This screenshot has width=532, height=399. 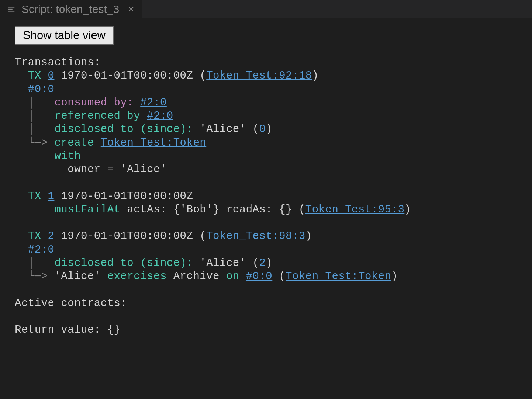 What do you see at coordinates (140, 277) in the screenshot?
I see `exercises-label: exercises` at bounding box center [140, 277].